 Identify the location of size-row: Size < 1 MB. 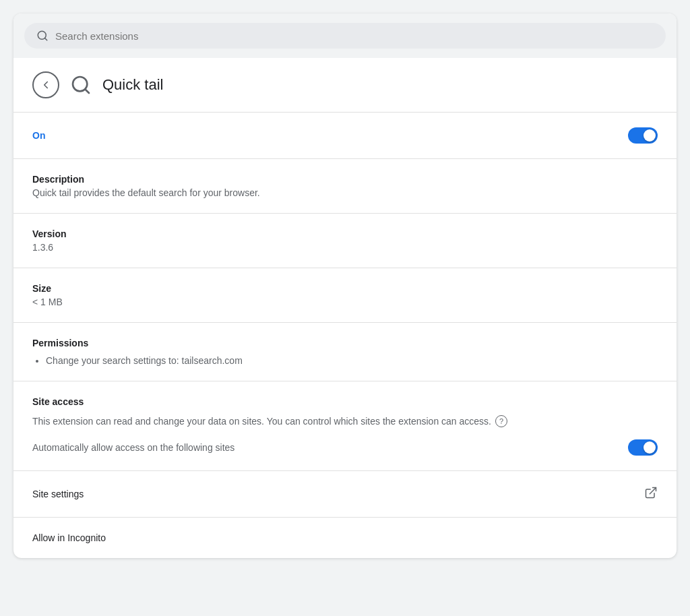
(345, 295).